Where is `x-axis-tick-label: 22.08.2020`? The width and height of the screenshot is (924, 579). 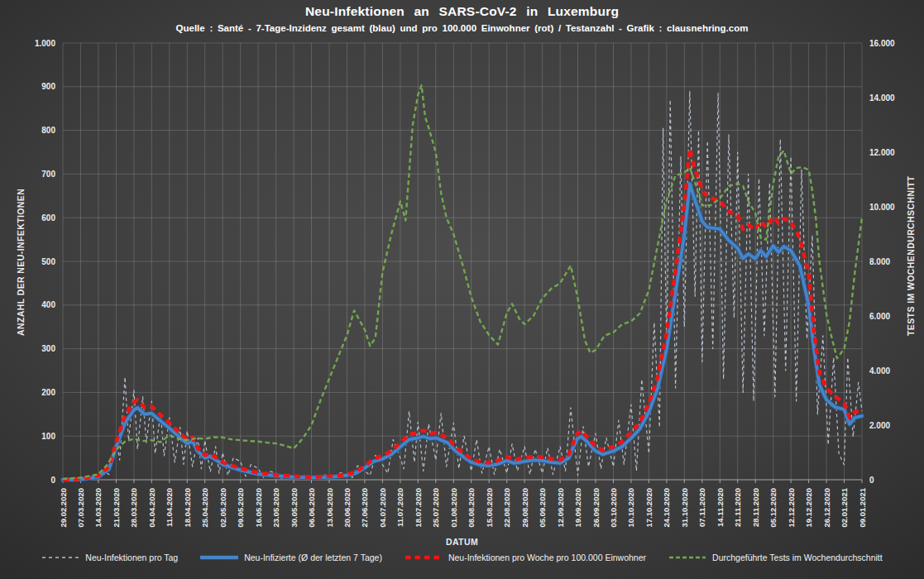 x-axis-tick-label: 22.08.2020 is located at coordinates (506, 508).